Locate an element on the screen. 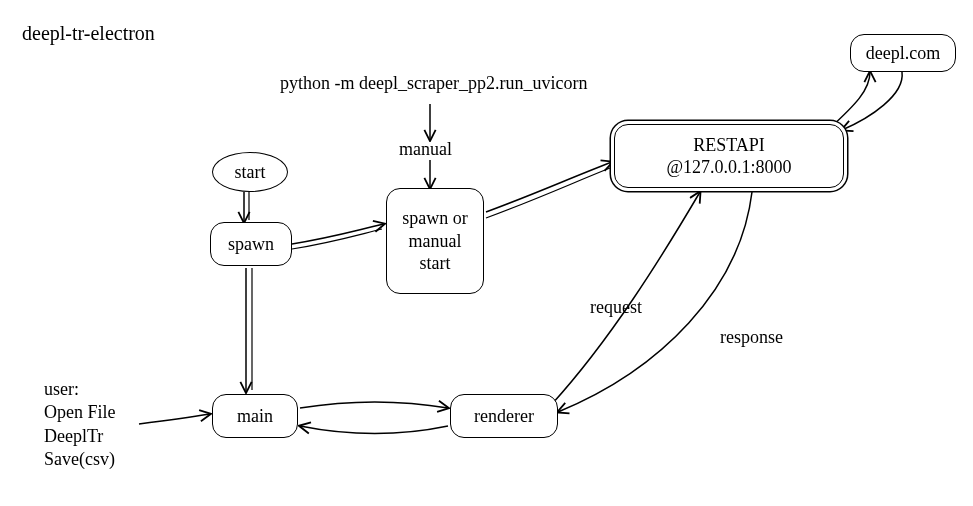 Image resolution: width=973 pixels, height=506 pixels. command-text: python -m deepl_scraper_pp2.run_uvicorn is located at coordinates (434, 84).